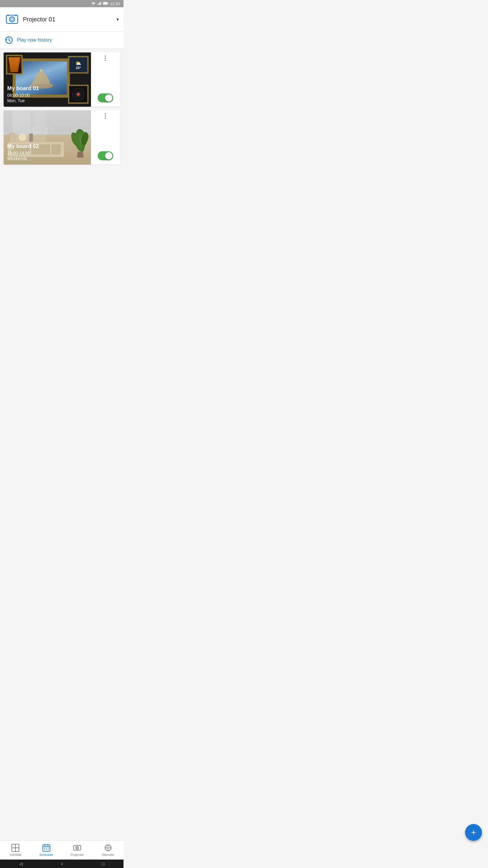 This screenshot has width=488, height=868. I want to click on card-2-title: My board 02, so click(23, 146).